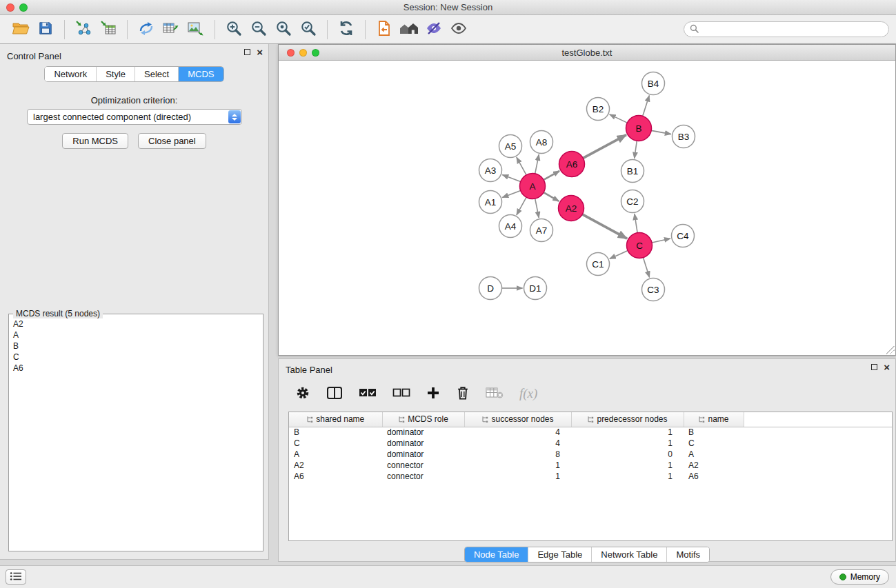  What do you see at coordinates (636, 223) in the screenshot?
I see `graph-edge-C-C2` at bounding box center [636, 223].